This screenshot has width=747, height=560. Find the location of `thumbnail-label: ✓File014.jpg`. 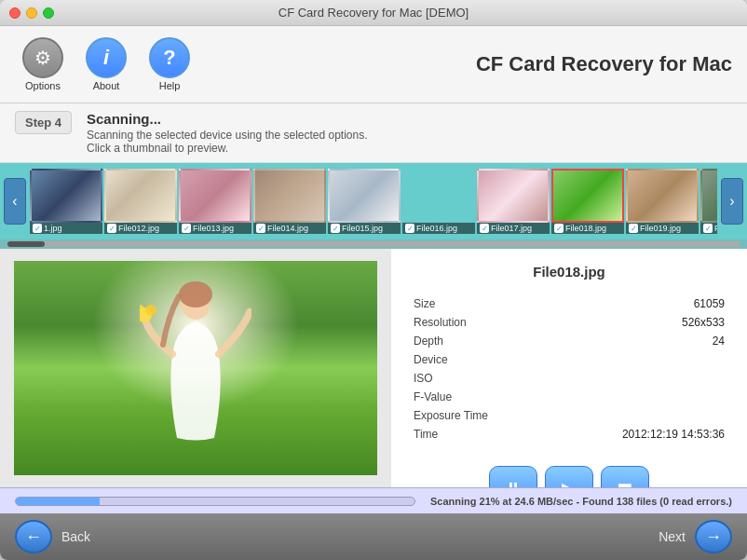

thumbnail-label: ✓File014.jpg is located at coordinates (290, 228).